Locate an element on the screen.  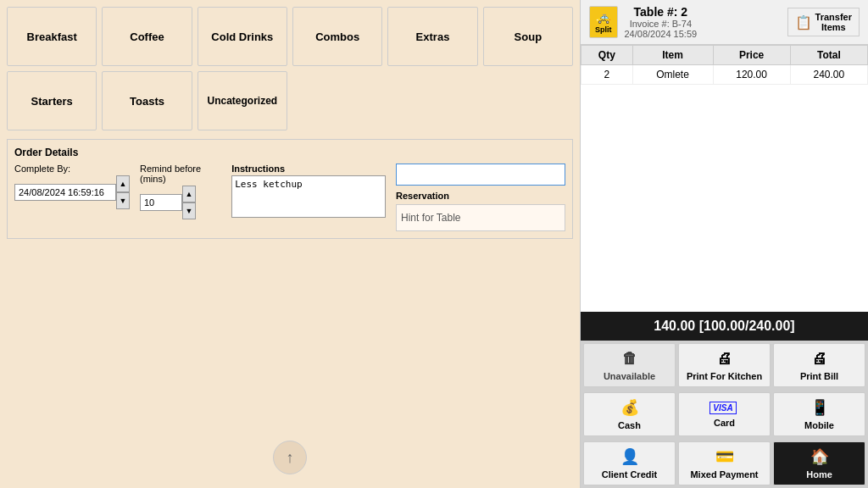
mixed-payment-button: 💳 Mixed Payment is located at coordinates (724, 463).